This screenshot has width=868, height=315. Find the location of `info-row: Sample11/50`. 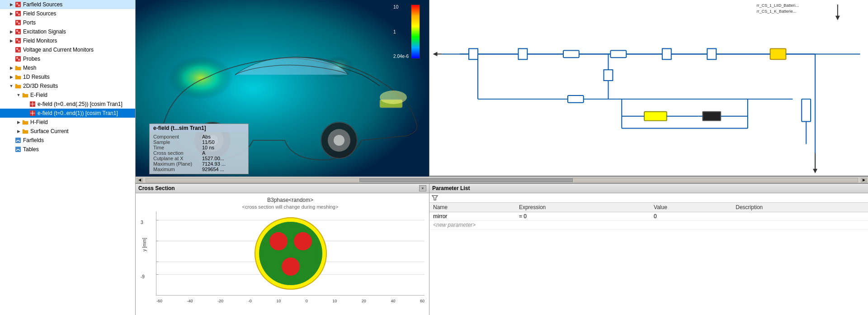

info-row: Sample11/50 is located at coordinates (199, 142).